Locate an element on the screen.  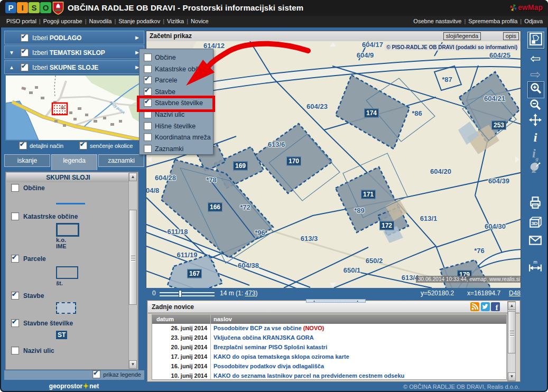
measure-icon: m is located at coordinates (535, 268).